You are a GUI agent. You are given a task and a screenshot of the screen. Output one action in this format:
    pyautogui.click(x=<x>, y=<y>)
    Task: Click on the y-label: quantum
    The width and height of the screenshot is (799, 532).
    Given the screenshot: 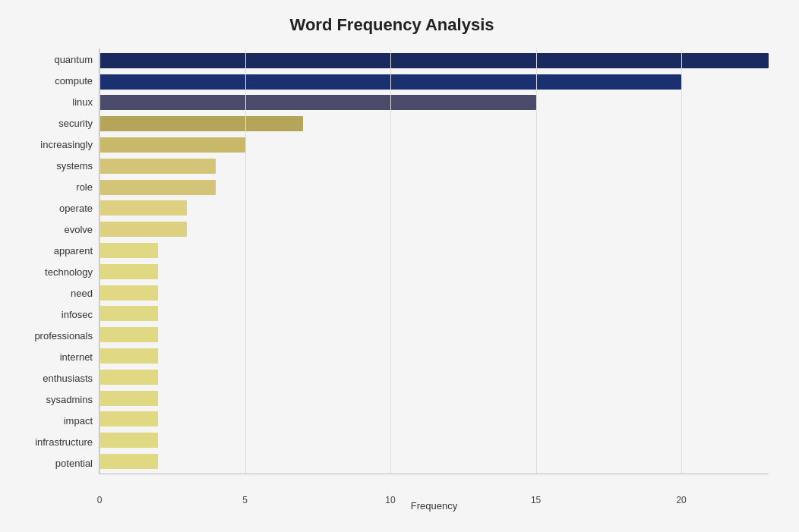 What is the action you would take?
    pyautogui.click(x=73, y=59)
    